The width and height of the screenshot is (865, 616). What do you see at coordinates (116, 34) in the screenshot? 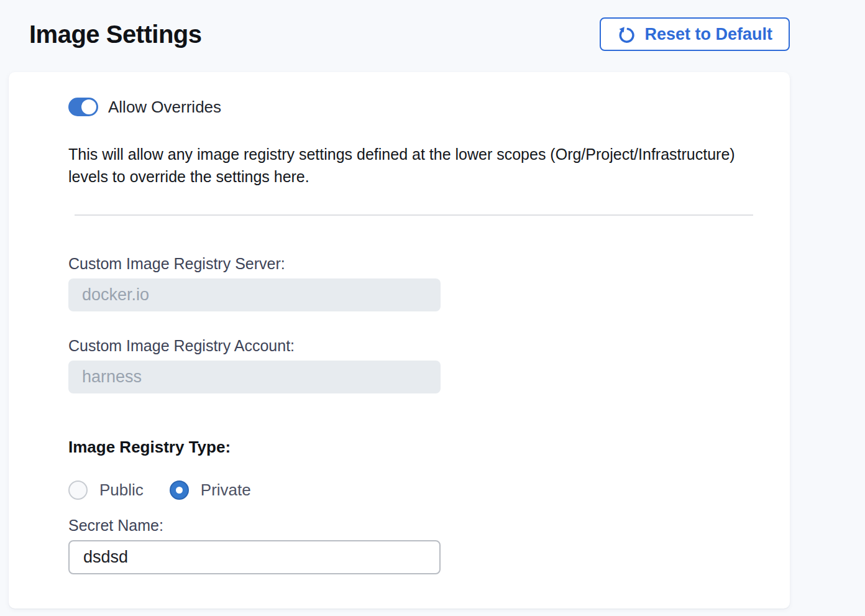
I see `page-title: Image Settings` at bounding box center [116, 34].